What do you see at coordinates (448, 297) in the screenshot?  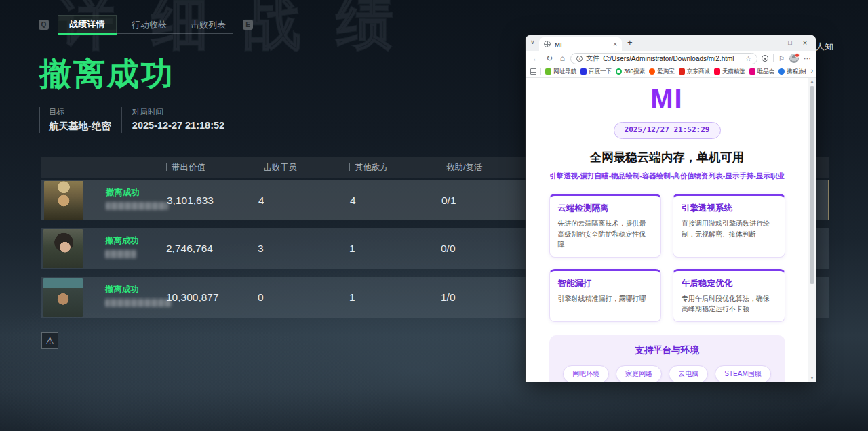 I see `cell-rescue-revive: 1/0` at bounding box center [448, 297].